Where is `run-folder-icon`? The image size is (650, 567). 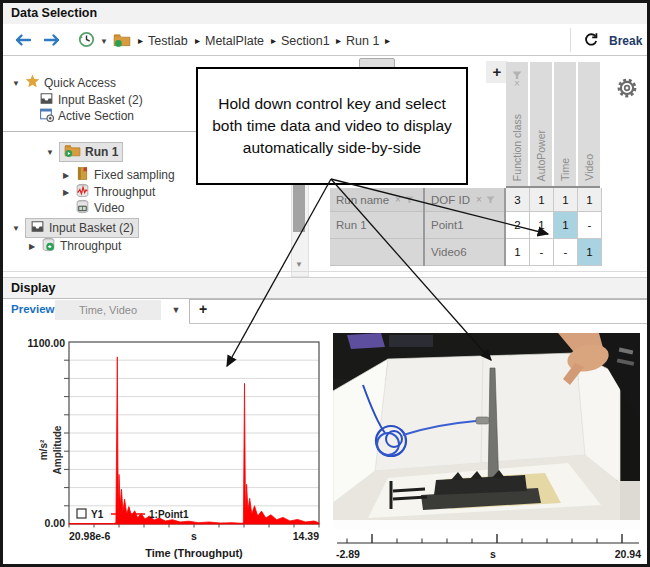
run-folder-icon is located at coordinates (72, 152).